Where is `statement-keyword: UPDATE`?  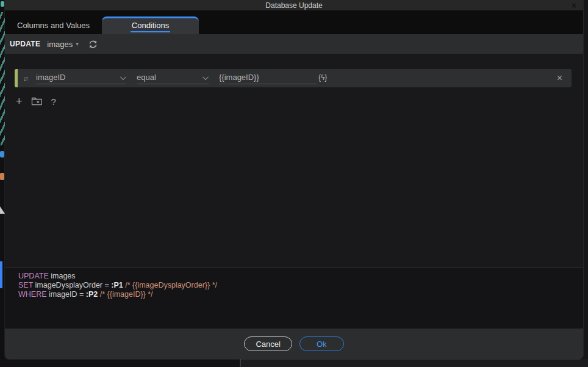
statement-keyword: UPDATE is located at coordinates (25, 44).